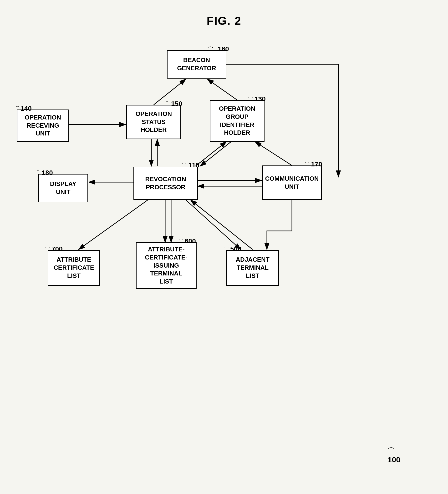  Describe the element at coordinates (292, 183) in the screenshot. I see `communication-unit-box: COMMUNICATIONUNIT` at that location.